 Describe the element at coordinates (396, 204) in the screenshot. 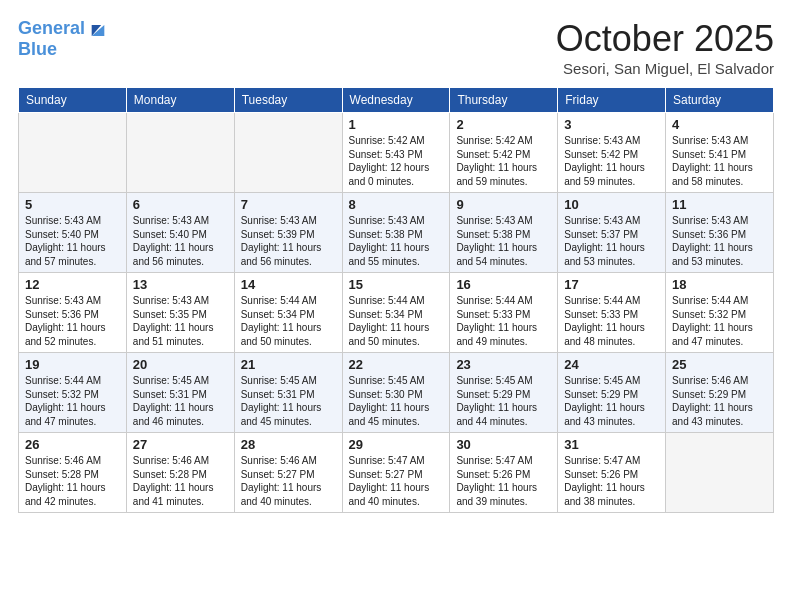

I see `day-number: 8` at that location.